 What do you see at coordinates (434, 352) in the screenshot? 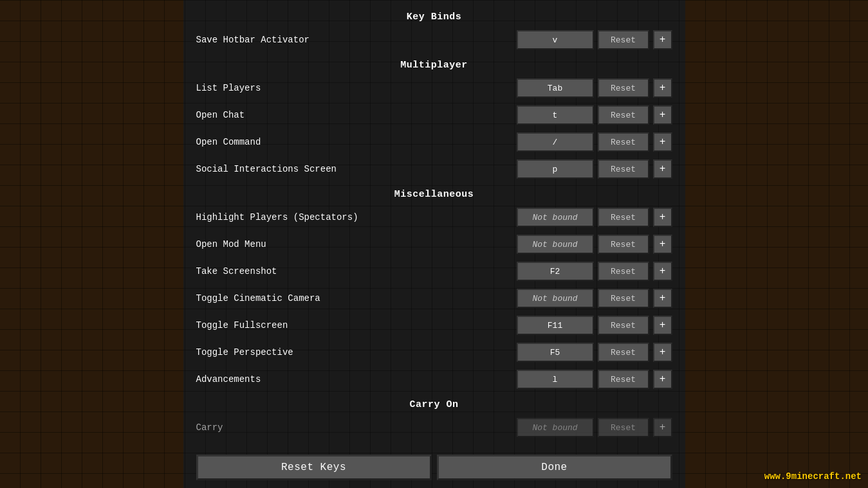
I see `keybind-row-toggle-perspective: Toggle Perspective F5 Reset +` at bounding box center [434, 352].